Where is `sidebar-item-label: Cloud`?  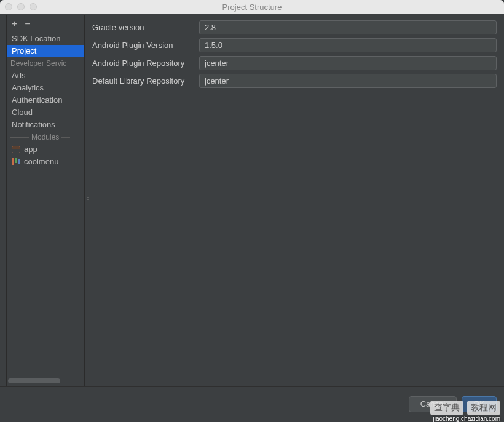
sidebar-item-label: Cloud is located at coordinates (22, 112).